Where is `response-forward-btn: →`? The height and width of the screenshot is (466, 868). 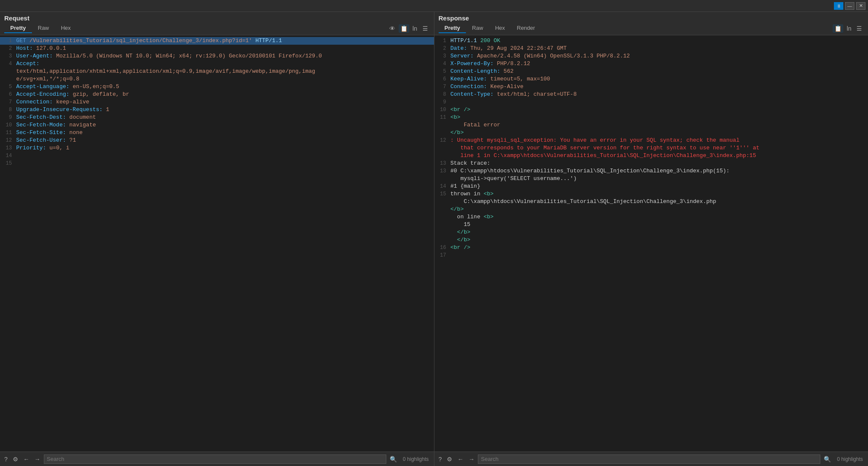
response-forward-btn: → is located at coordinates (471, 459).